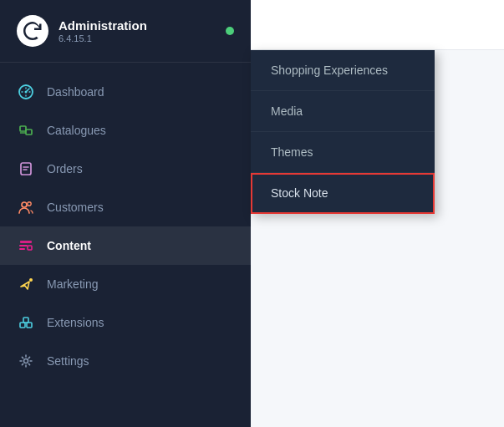 The image size is (504, 427). I want to click on sidebar-item-customers-label: Customers, so click(75, 207).